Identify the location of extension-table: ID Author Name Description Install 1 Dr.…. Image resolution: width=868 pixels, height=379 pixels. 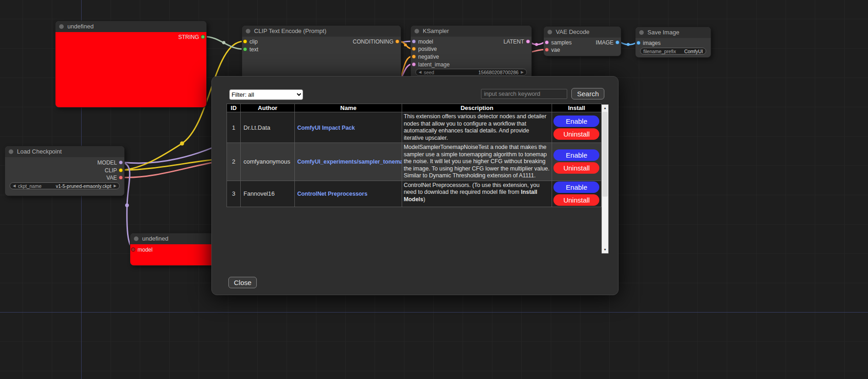
(414, 155).